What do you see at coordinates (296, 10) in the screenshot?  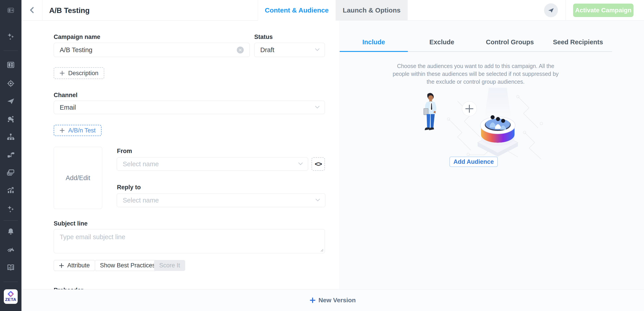 I see `tab-content-audience: Content & Audience` at bounding box center [296, 10].